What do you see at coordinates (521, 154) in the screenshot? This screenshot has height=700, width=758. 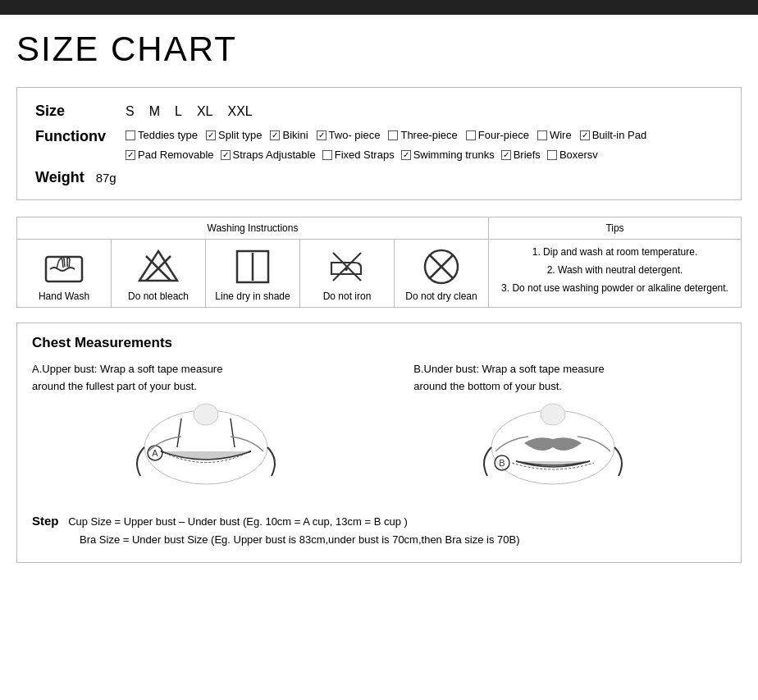 I see `function-item: Briefs` at bounding box center [521, 154].